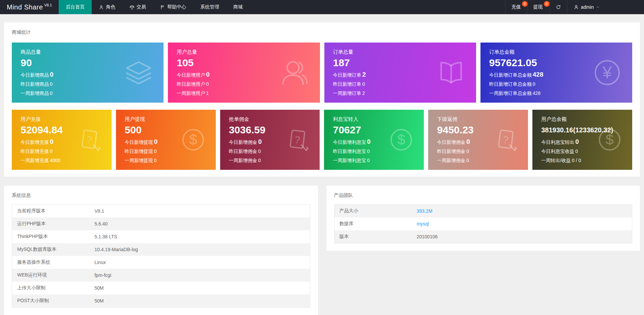 This screenshot has height=315, width=644. What do you see at coordinates (484, 224) in the screenshot?
I see `product-team-table: 产品大小393.2M数据库mysql版本20100106` at bounding box center [484, 224].